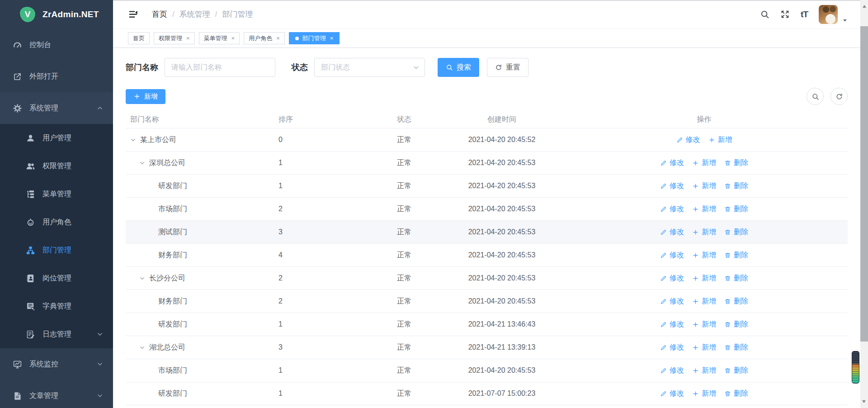  What do you see at coordinates (57, 364) in the screenshot?
I see `sidebar-item-monitor: 系统监控` at bounding box center [57, 364].